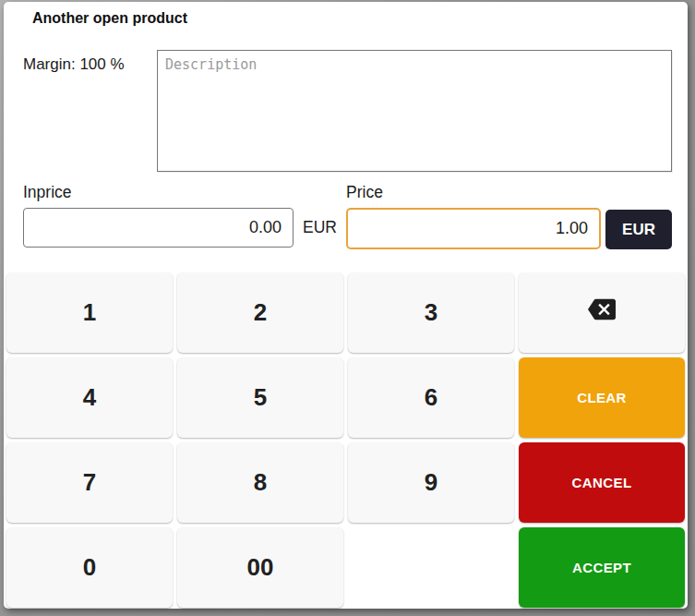 The image size is (695, 616). Describe the element at coordinates (260, 482) in the screenshot. I see `keypad-key-8: 8` at that location.